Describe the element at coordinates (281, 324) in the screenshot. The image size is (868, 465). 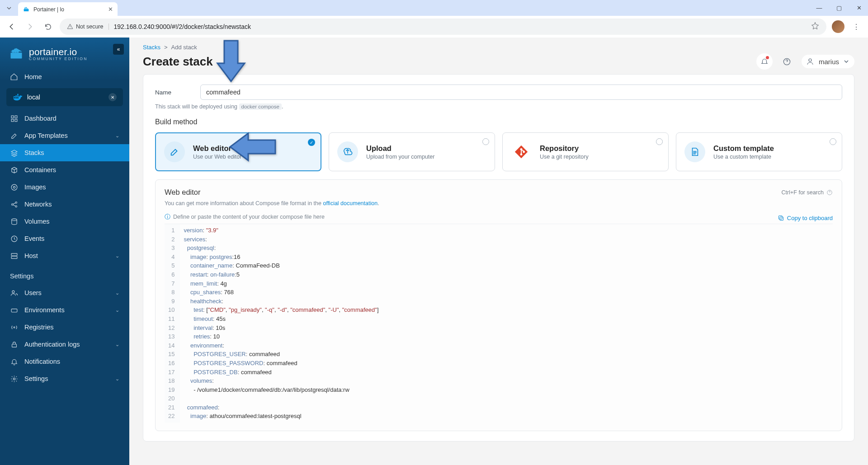
I see `code-content: version: "3.9"services: postgresql: imag…` at that location.